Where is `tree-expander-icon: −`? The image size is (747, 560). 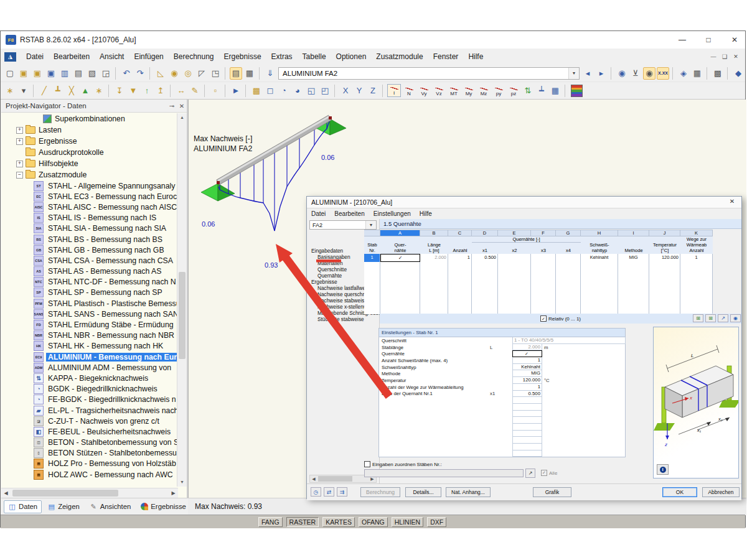
tree-expander-icon: − is located at coordinates (20, 175).